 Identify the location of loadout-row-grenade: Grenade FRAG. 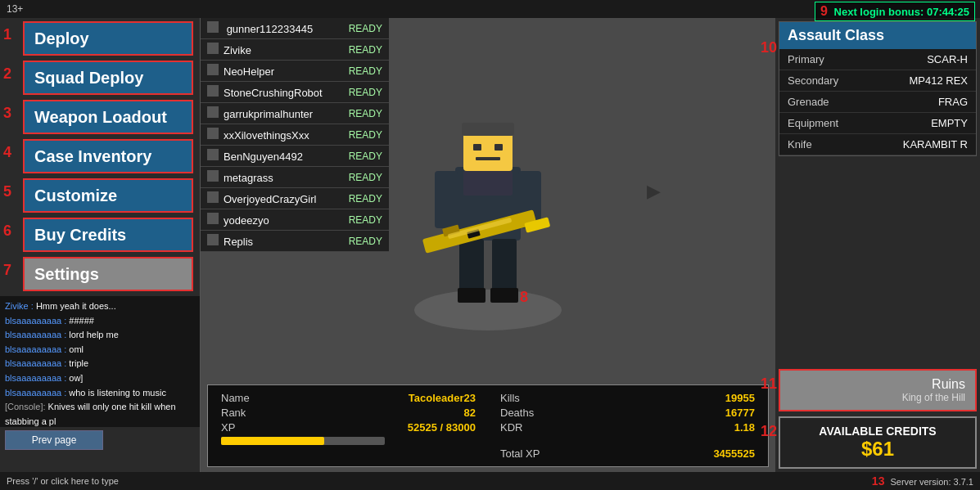
(878, 102).